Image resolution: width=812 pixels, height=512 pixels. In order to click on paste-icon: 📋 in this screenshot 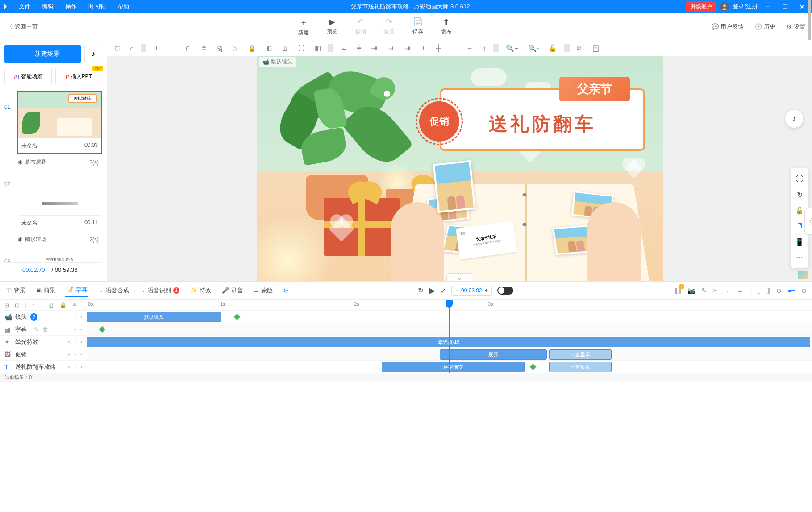, I will do `click(595, 48)`.